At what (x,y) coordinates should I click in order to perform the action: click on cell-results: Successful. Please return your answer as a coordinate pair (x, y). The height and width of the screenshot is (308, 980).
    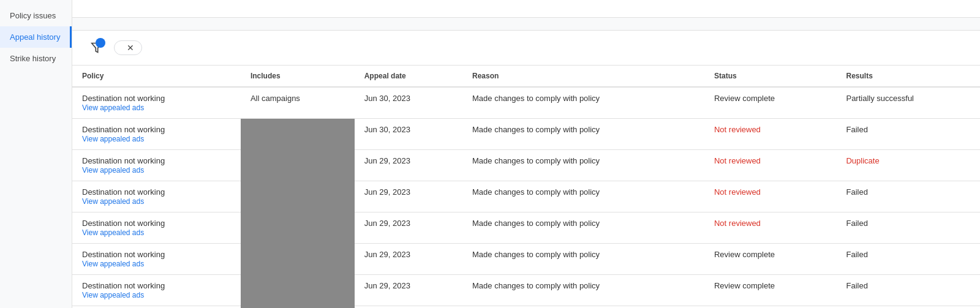
    Looking at the image, I should click on (908, 307).